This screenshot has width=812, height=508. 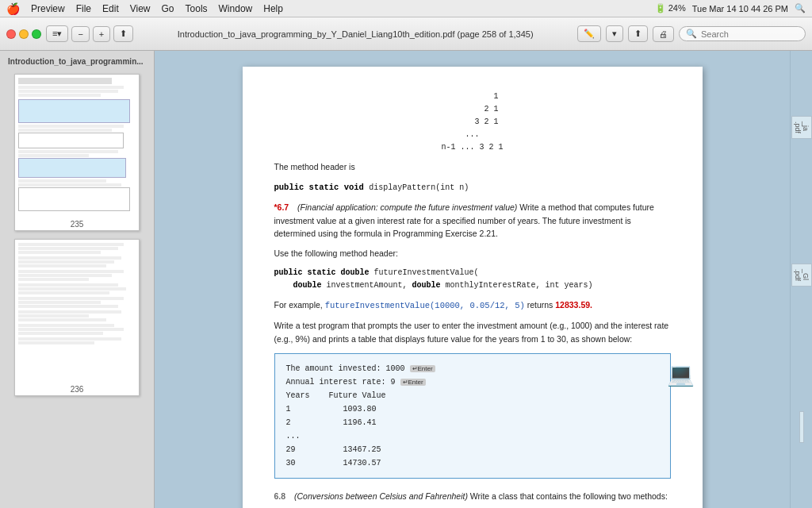 What do you see at coordinates (281, 496) in the screenshot?
I see `section-68-num: 6.8` at bounding box center [281, 496].